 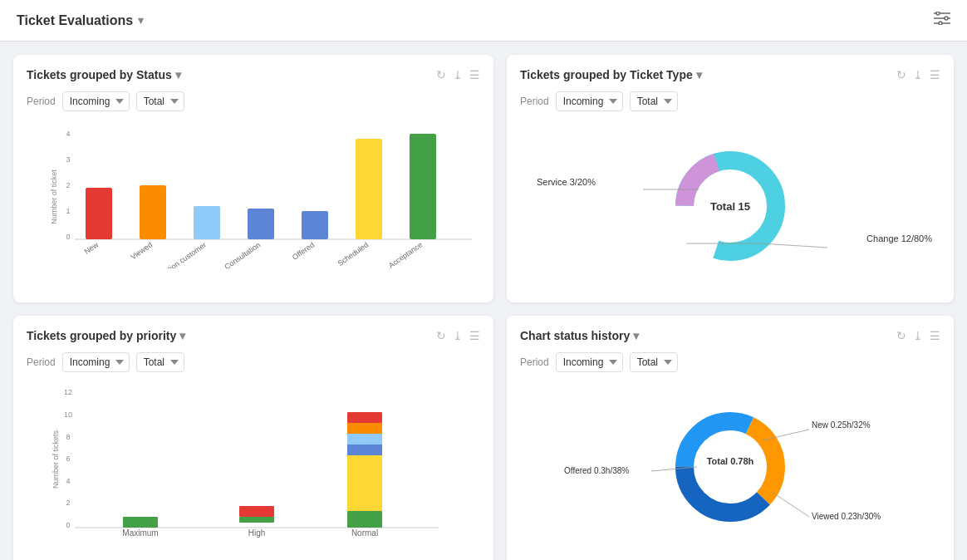 I want to click on change-label: Change 12/80%, so click(x=899, y=238).